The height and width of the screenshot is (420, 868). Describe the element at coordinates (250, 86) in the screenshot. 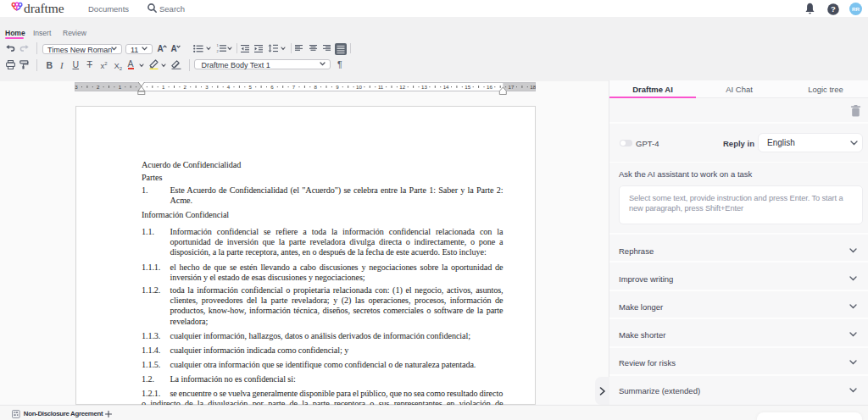

I see `svg-text: 5` at that location.